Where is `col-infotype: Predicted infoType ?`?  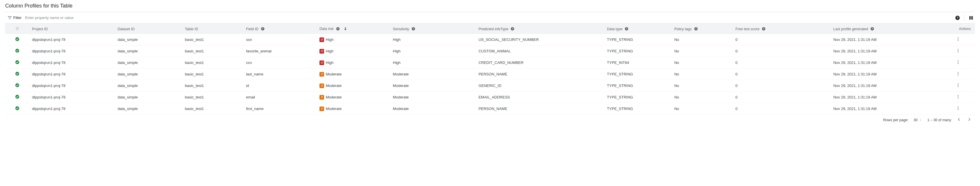
col-infotype: Predicted infoType ? is located at coordinates (540, 29).